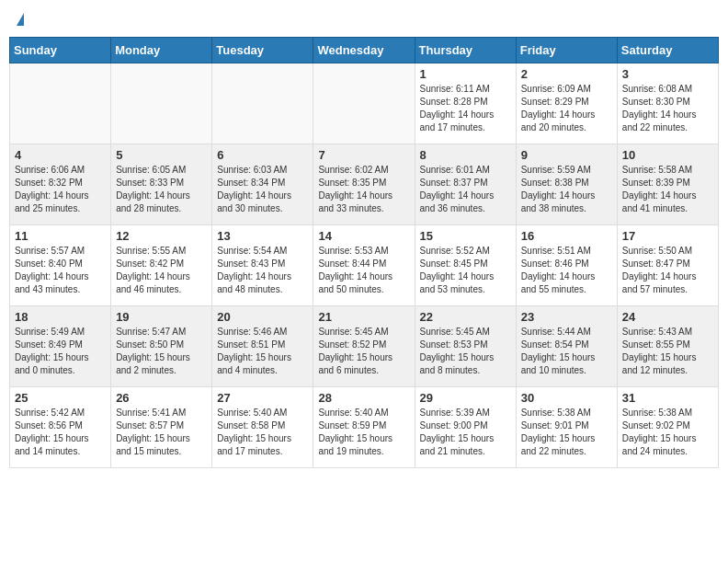 This screenshot has width=728, height=563. Describe the element at coordinates (61, 270) in the screenshot. I see `day-info: Sunrise: 5:57 AMSunset: 8:40 PMDaylight:…` at that location.